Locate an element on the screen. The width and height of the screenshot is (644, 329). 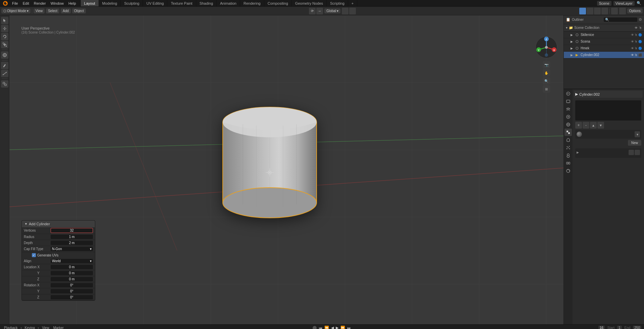
viewlayer-name: ViewLayer is located at coordinates (624, 3).